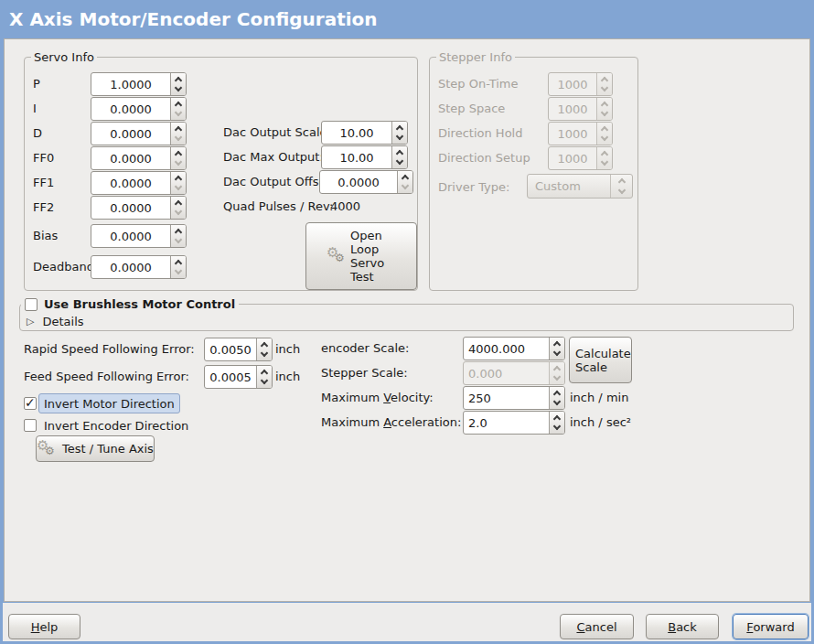 This screenshot has width=814, height=644. I want to click on deadband-spin-buttons, so click(177, 267).